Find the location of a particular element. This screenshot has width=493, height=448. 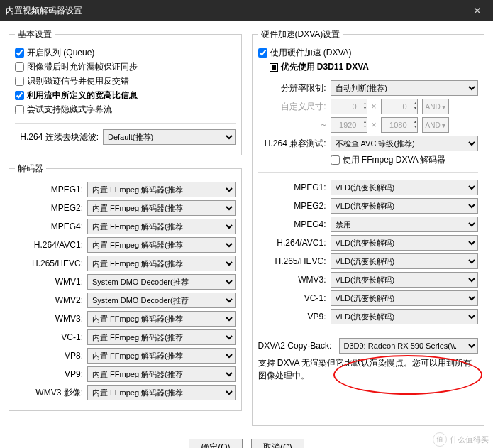

copyback-select: D3D9: Radeon RX 590 Series(\\. is located at coordinates (409, 346).